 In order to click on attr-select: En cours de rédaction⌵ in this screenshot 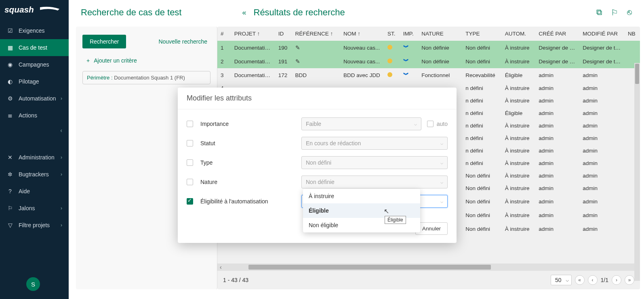, I will do `click(375, 143)`.